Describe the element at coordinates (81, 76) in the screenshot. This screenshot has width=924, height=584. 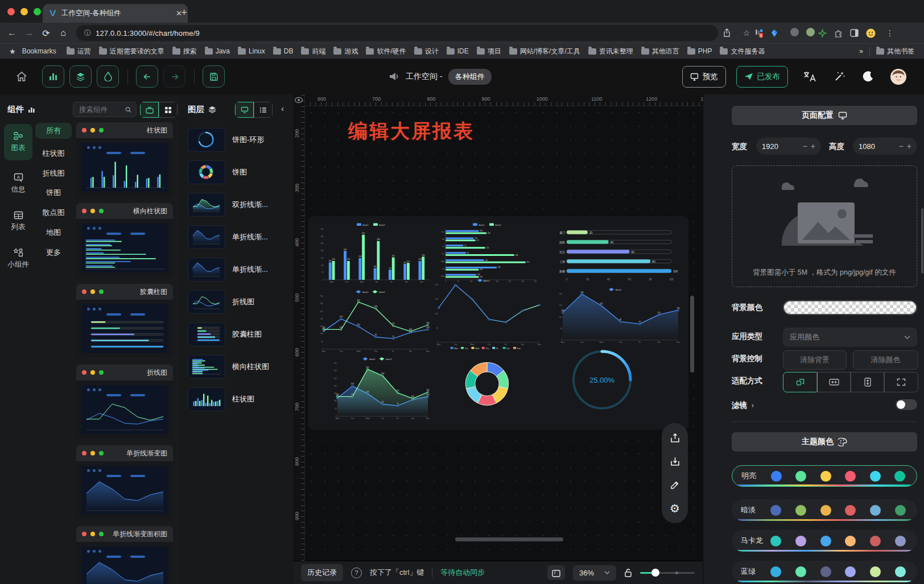
I see `layers-panel-toggle-button` at that location.